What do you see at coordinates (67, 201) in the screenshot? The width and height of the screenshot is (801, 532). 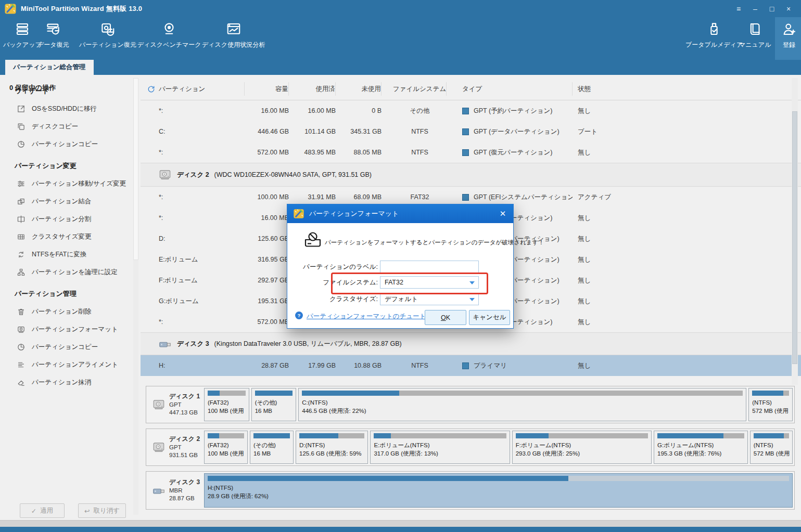 I see `sidebar-item-merge: パーティション結合` at bounding box center [67, 201].